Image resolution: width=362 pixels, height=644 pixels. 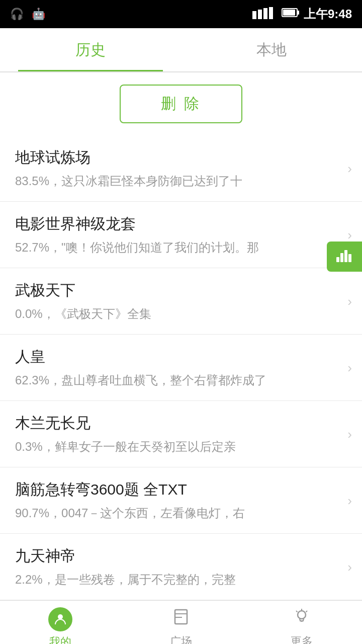 I want to click on chart-icon, so click(x=344, y=257).